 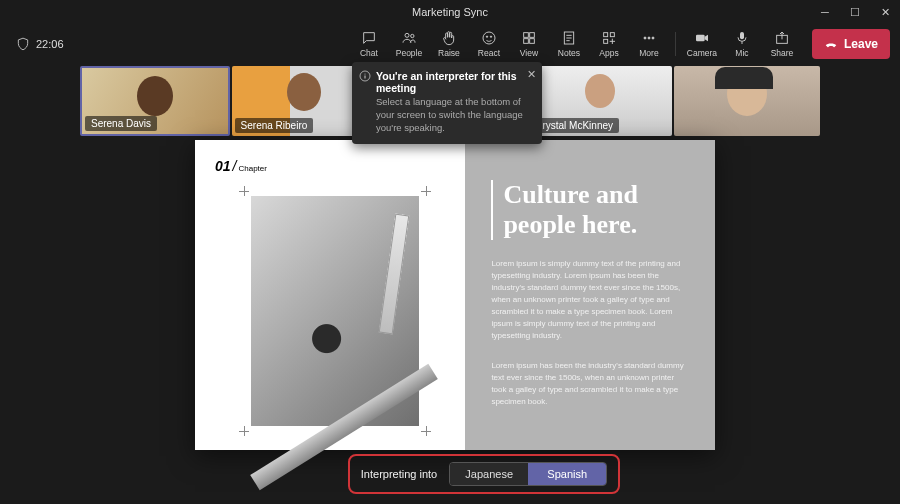 I want to click on people-icon, so click(x=409, y=38).